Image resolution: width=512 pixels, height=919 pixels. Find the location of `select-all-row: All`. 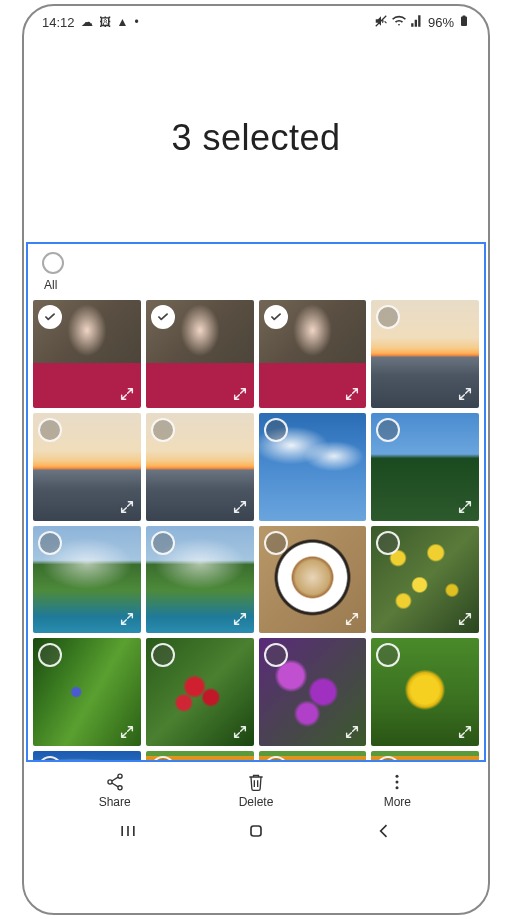

select-all-row: All is located at coordinates (256, 269).